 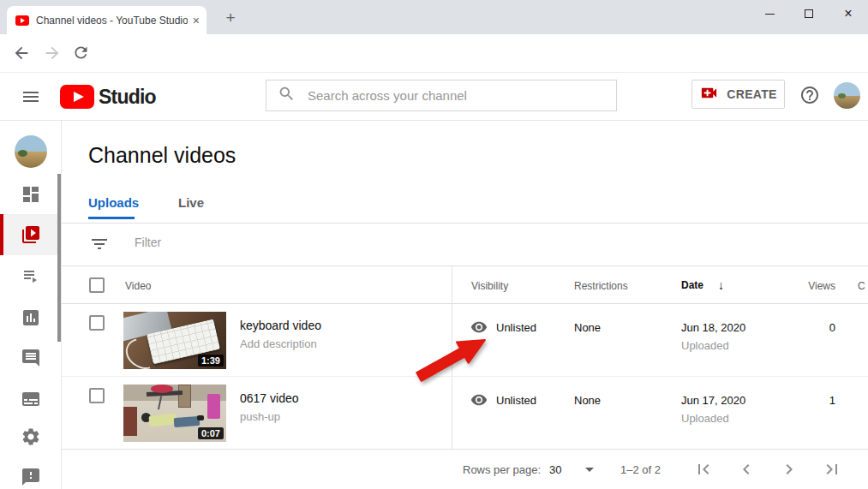 I want to click on video-title: keyboard video, so click(x=281, y=325).